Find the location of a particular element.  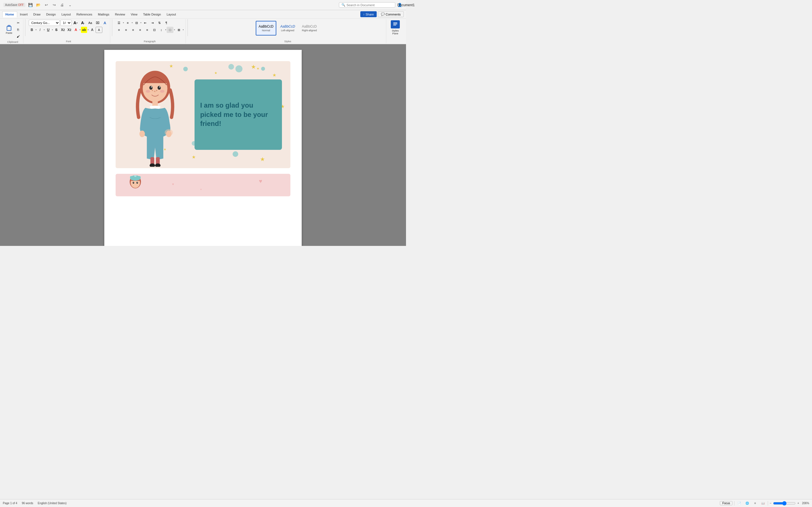

font-group: Century Go... 14 A+ A- Aa ⌧ A B ▾ I ▾ is located at coordinates (69, 31).